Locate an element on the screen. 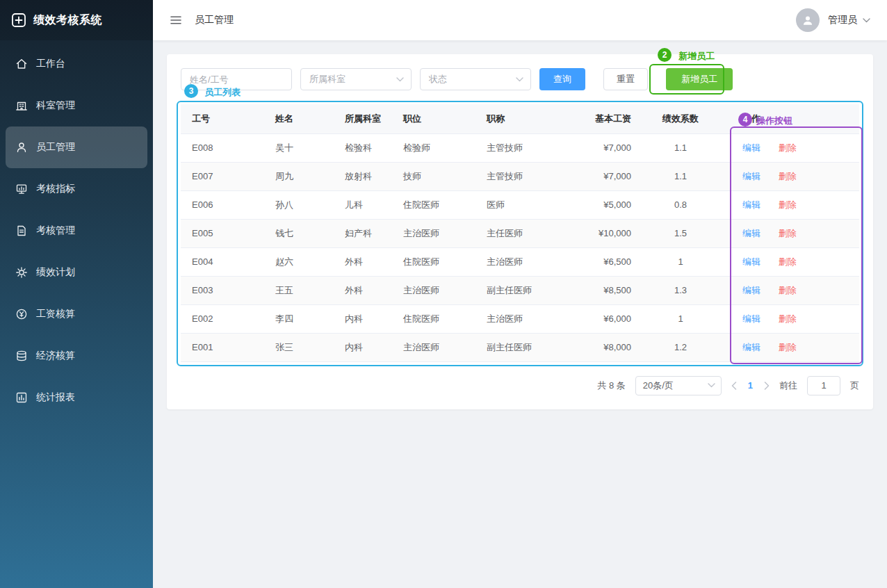 This screenshot has width=887, height=588. sidebar-item-label: 员工管理 is located at coordinates (56, 147).